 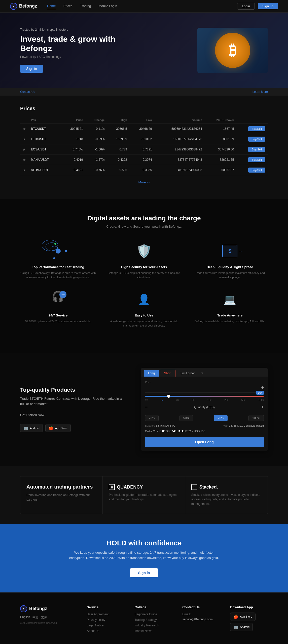 What do you see at coordinates (233, 50) in the screenshot?
I see `bitcoin-graphic: ₿` at bounding box center [233, 50].